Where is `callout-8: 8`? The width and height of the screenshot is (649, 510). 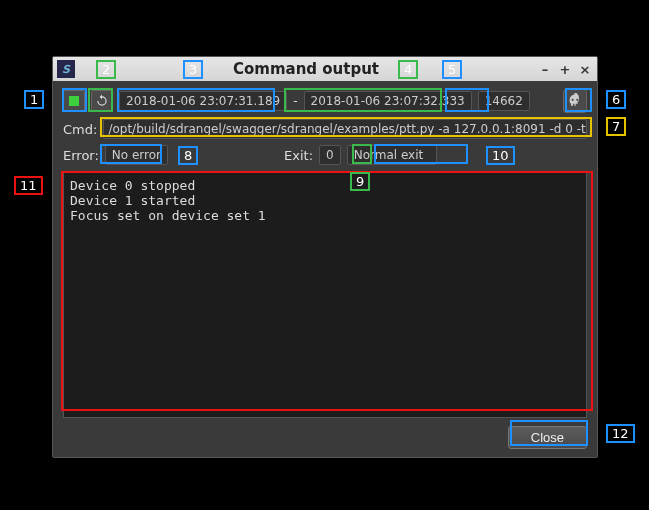
callout-8: 8 is located at coordinates (188, 156).